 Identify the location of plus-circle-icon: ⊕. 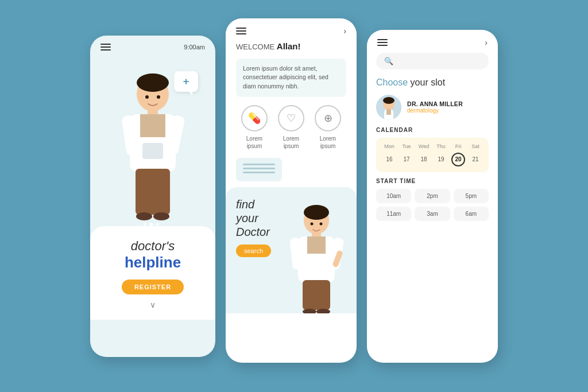
(328, 118).